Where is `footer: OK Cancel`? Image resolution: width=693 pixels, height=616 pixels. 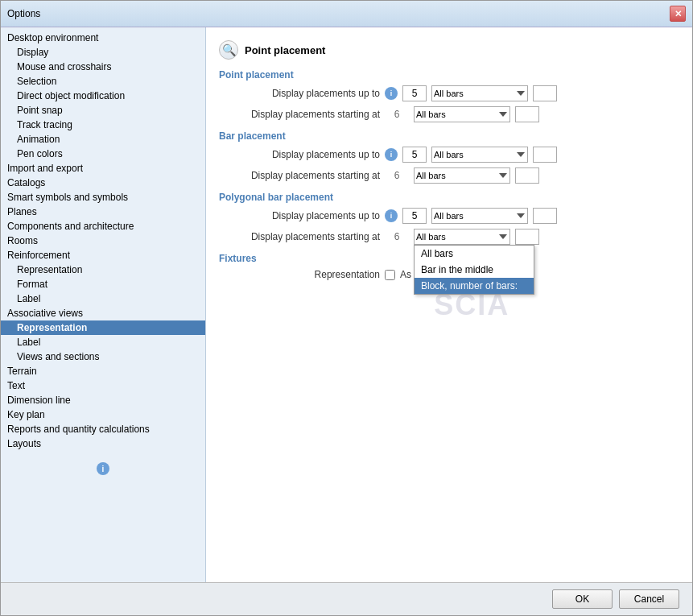
footer: OK Cancel is located at coordinates (346, 599).